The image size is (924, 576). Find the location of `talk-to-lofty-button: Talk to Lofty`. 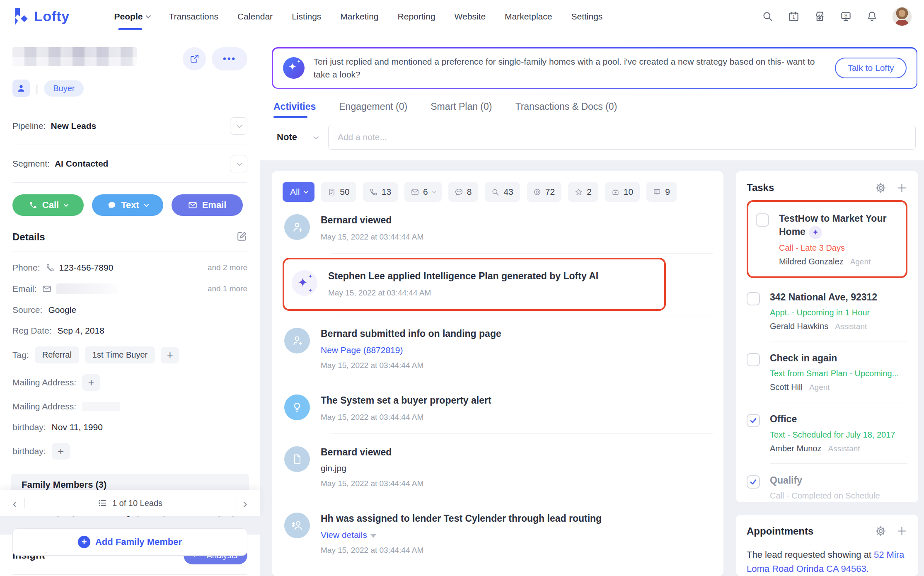

talk-to-lofty-button: Talk to Lofty is located at coordinates (871, 68).